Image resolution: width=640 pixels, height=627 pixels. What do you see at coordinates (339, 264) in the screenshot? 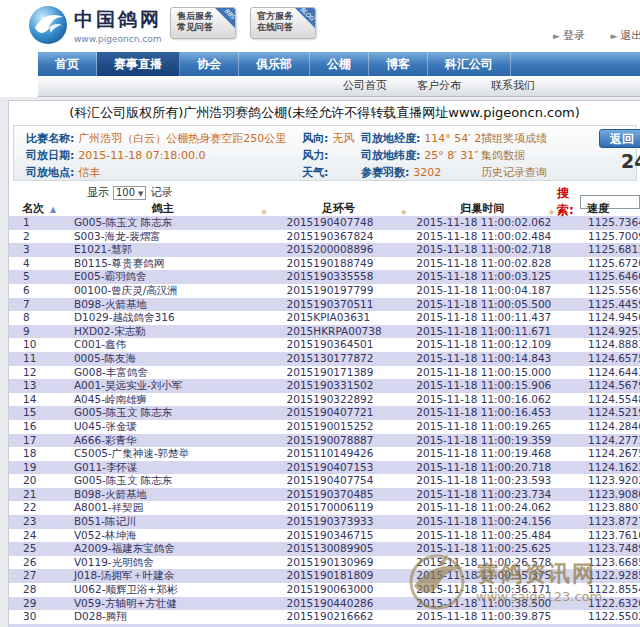
I see `ring-number-cell: 2015190188749` at bounding box center [339, 264].